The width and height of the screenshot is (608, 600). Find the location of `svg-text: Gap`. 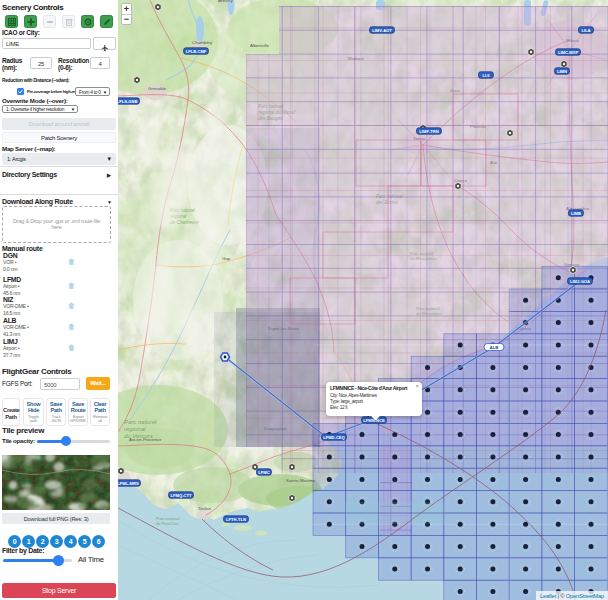

svg-text: Gap is located at coordinates (226, 258).